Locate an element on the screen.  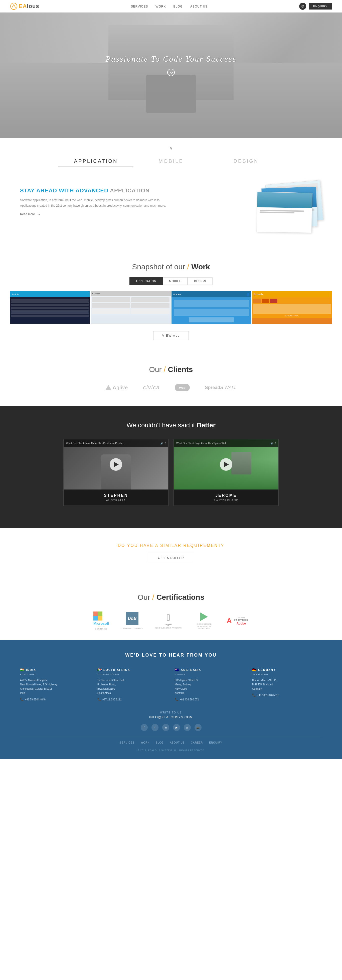
work-item-2-logo: ■ ROAM is located at coordinates (96, 294).